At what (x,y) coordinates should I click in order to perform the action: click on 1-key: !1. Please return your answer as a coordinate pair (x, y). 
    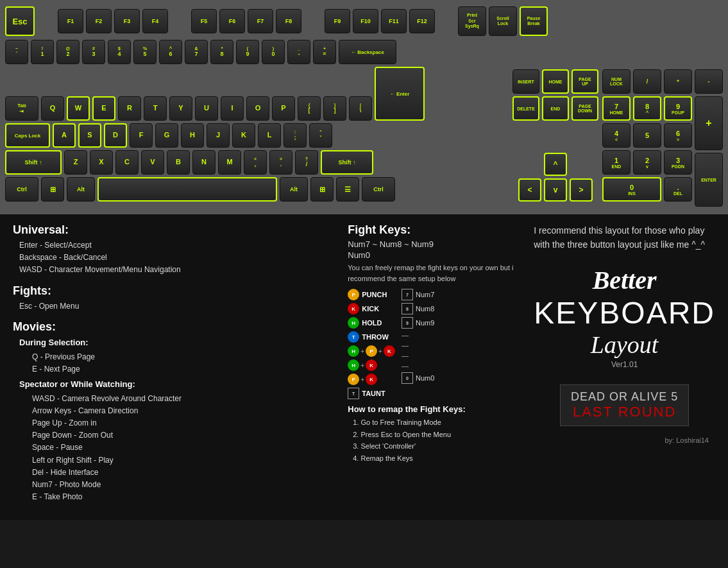
    Looking at the image, I should click on (42, 52).